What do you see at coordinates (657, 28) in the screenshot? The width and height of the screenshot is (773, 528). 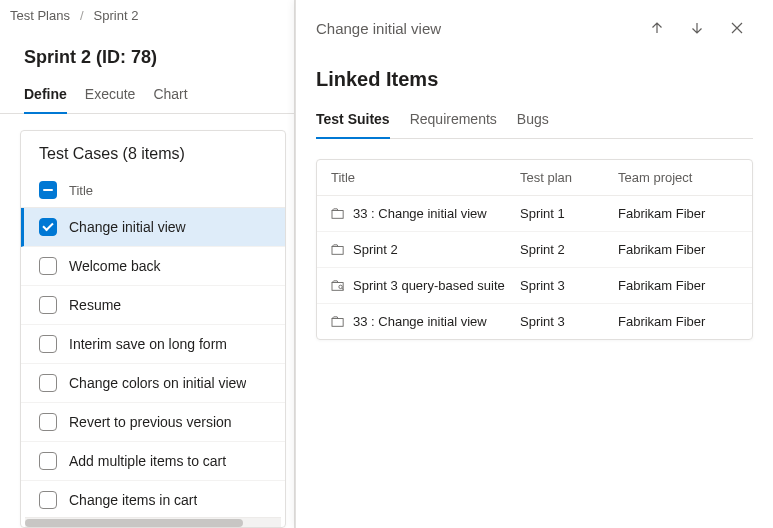 I see `previous-button` at bounding box center [657, 28].